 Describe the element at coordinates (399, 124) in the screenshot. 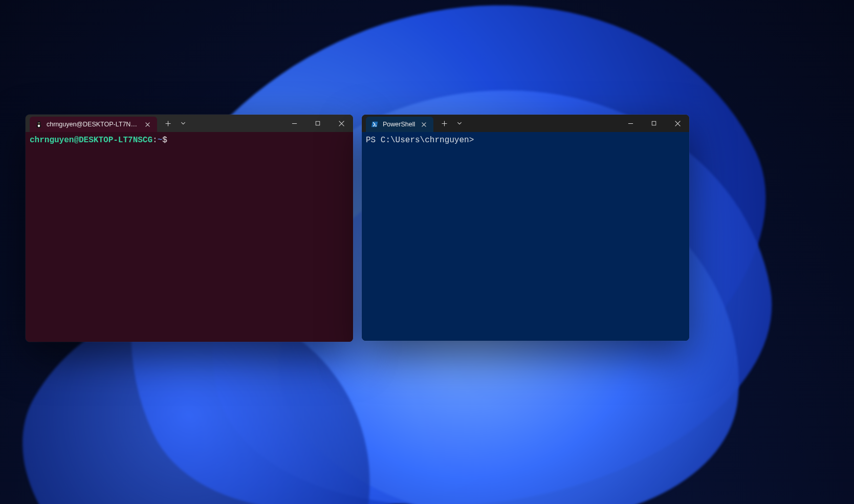

I see `tab-title: PowerShell` at that location.